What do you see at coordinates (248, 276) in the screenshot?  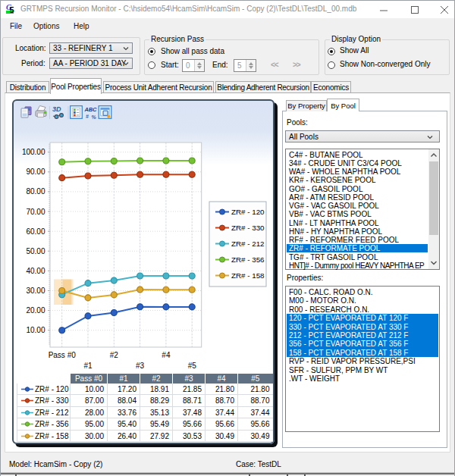 I see `svg-text: ZR# - 158` at bounding box center [248, 276].